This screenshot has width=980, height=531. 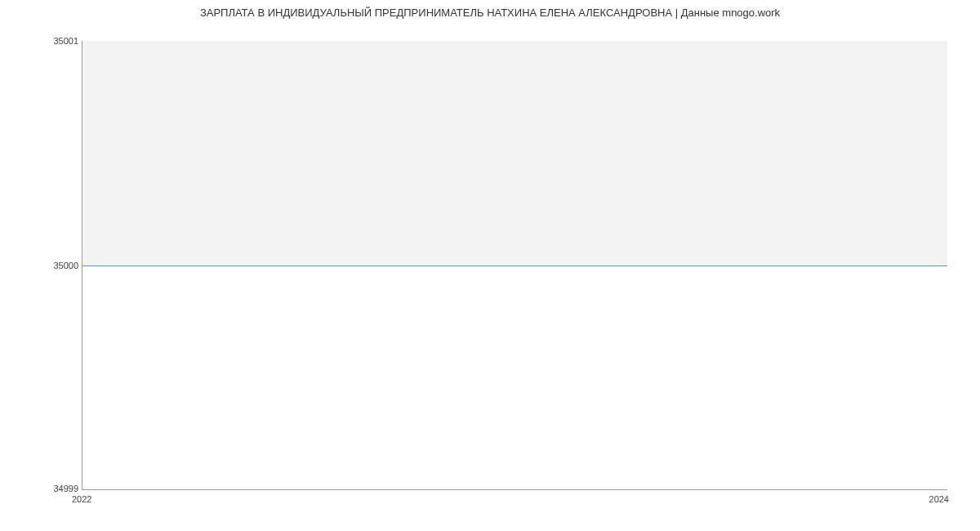 What do you see at coordinates (54, 489) in the screenshot?
I see `y-tick-bottom: 34999` at bounding box center [54, 489].